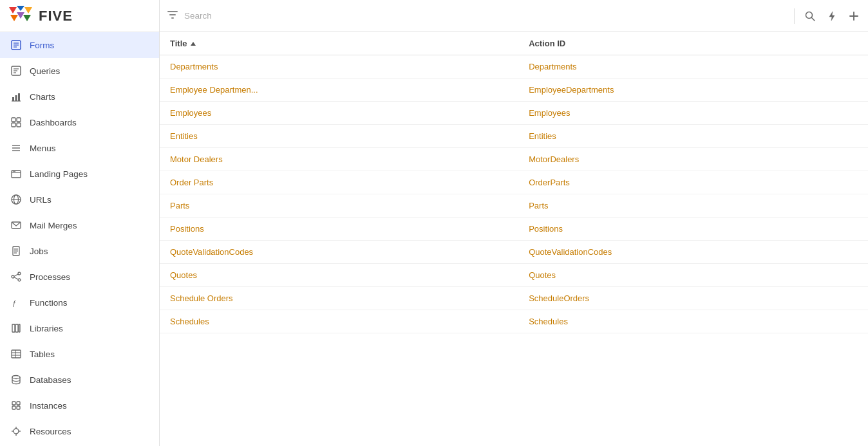  I want to click on sidebar-item-queries: Queries, so click(80, 71).